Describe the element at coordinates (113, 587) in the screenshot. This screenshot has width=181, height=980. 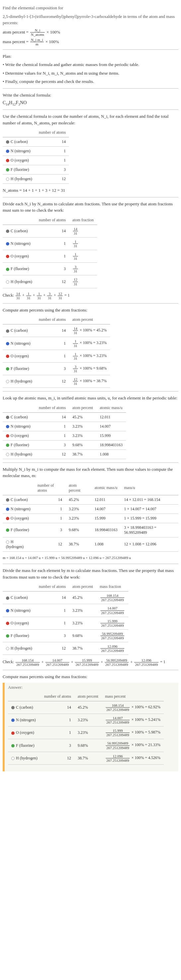
I see `col-mass-fraction: mass fraction` at that location.